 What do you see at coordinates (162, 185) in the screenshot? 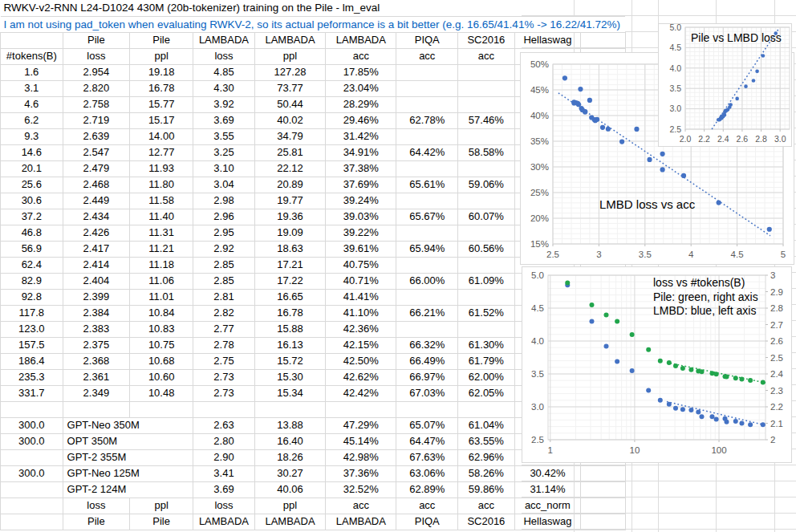
I see `cell: 11.80` at bounding box center [162, 185].